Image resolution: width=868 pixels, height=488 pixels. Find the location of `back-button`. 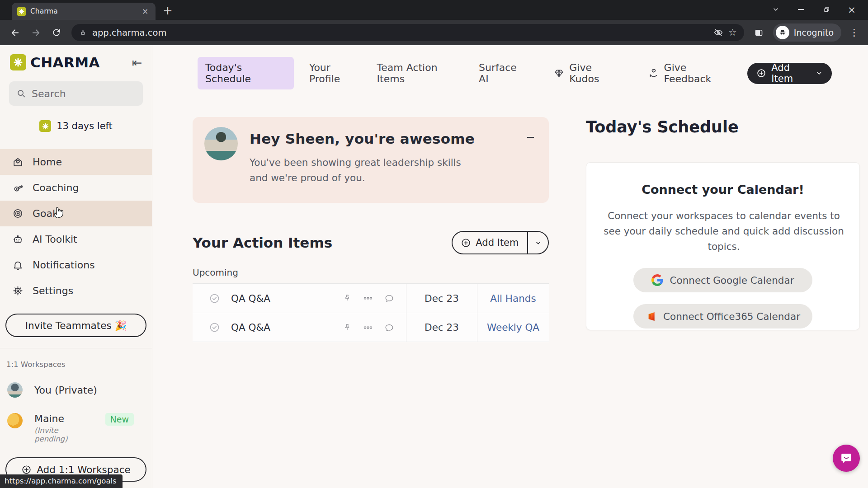

back-button is located at coordinates (15, 33).